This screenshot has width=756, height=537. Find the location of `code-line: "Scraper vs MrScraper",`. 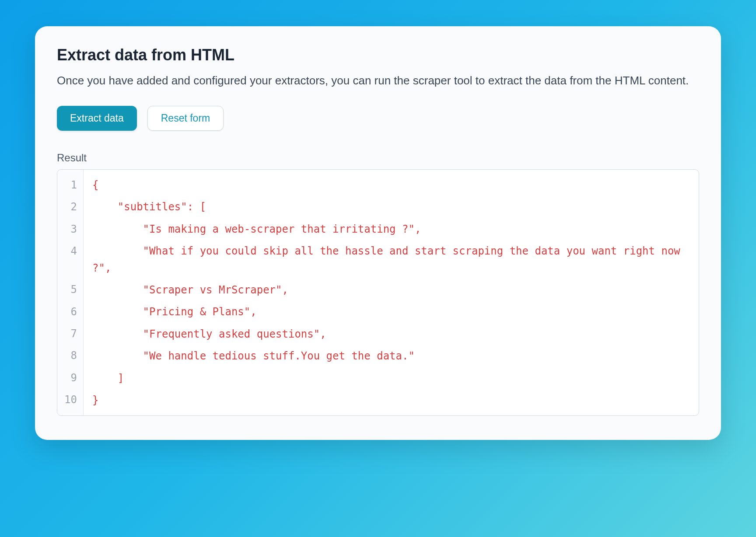

code-line: "Scraper vs MrScraper", is located at coordinates (391, 290).